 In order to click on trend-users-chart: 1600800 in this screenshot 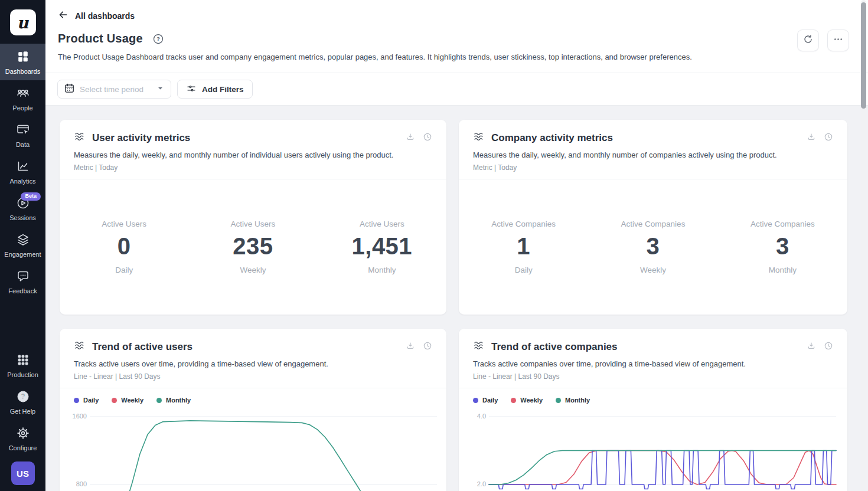, I will do `click(253, 450)`.